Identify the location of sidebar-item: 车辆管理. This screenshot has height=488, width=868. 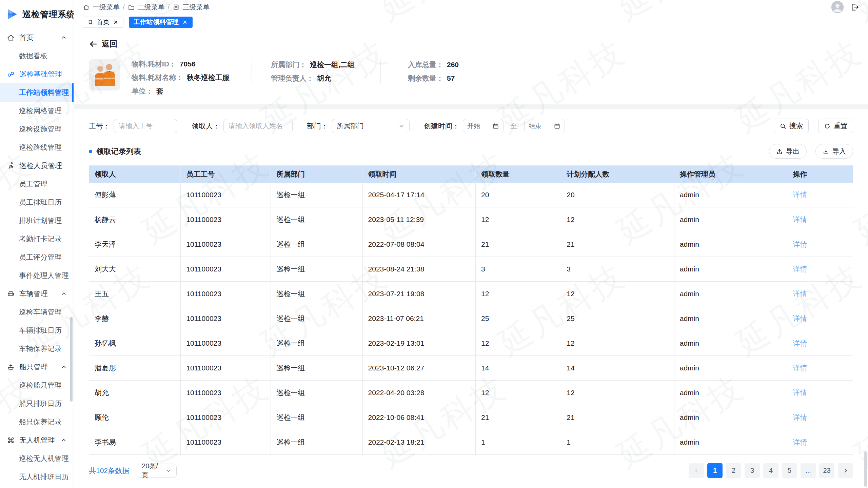
(37, 294).